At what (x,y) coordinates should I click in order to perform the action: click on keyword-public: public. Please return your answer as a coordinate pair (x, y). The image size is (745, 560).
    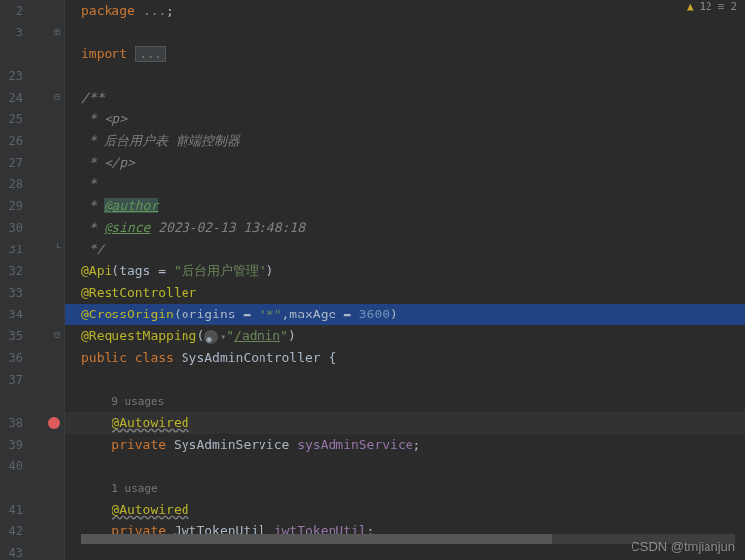
    Looking at the image, I should click on (105, 357).